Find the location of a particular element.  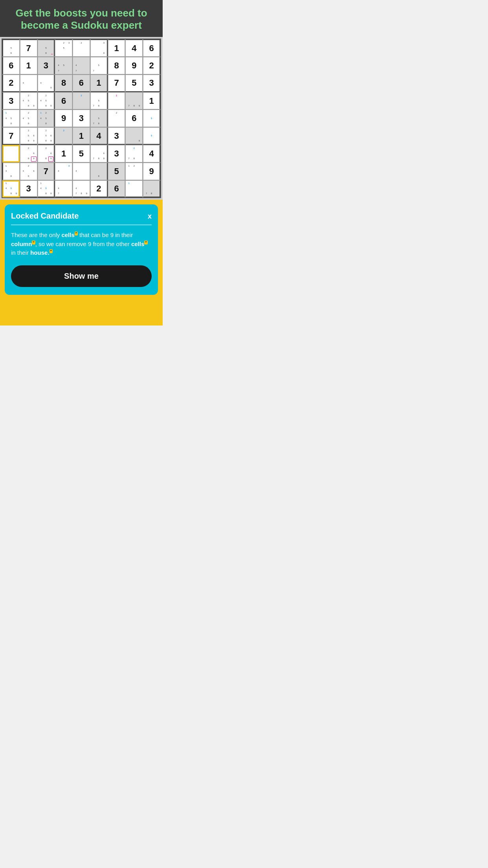

table-row: 278 is located at coordinates (134, 154).